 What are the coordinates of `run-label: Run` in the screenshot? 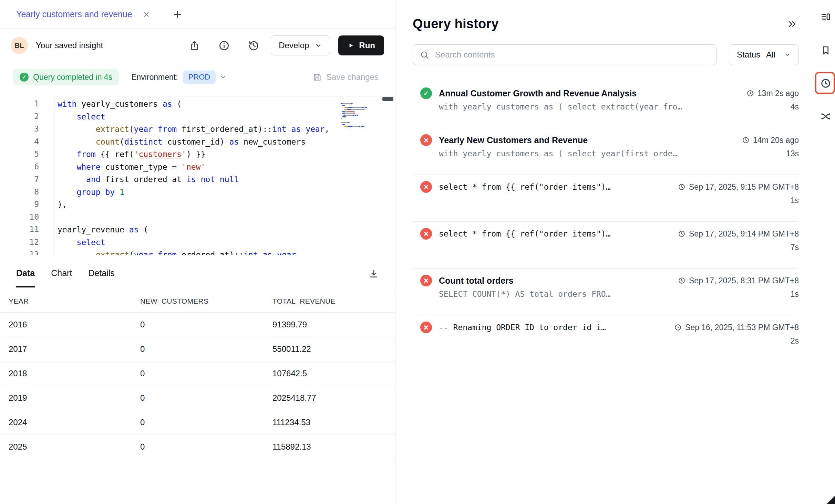 It's located at (367, 45).